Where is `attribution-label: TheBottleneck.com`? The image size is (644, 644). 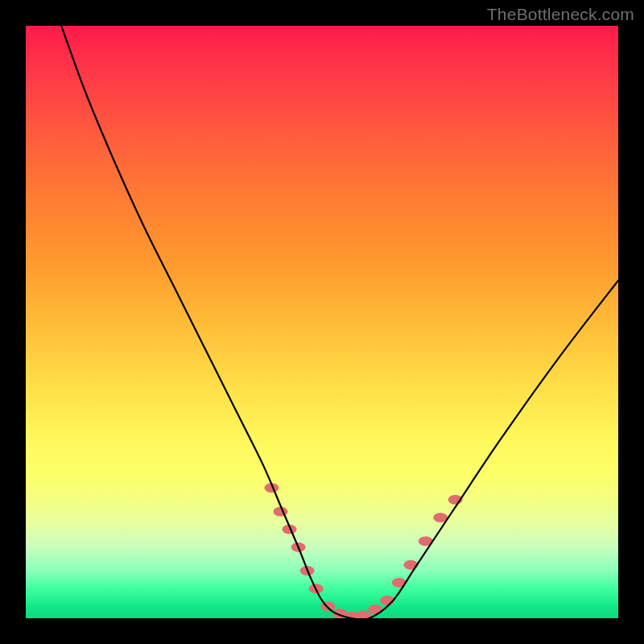
attribution-label: TheBottleneck.com is located at coordinates (560, 14).